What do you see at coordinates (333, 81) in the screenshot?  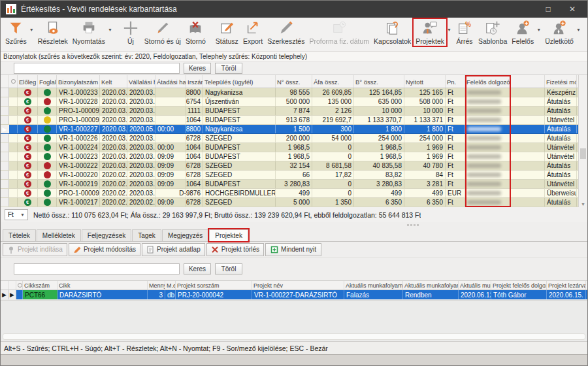 I see `column-header-afa: Áfa össz.` at bounding box center [333, 81].